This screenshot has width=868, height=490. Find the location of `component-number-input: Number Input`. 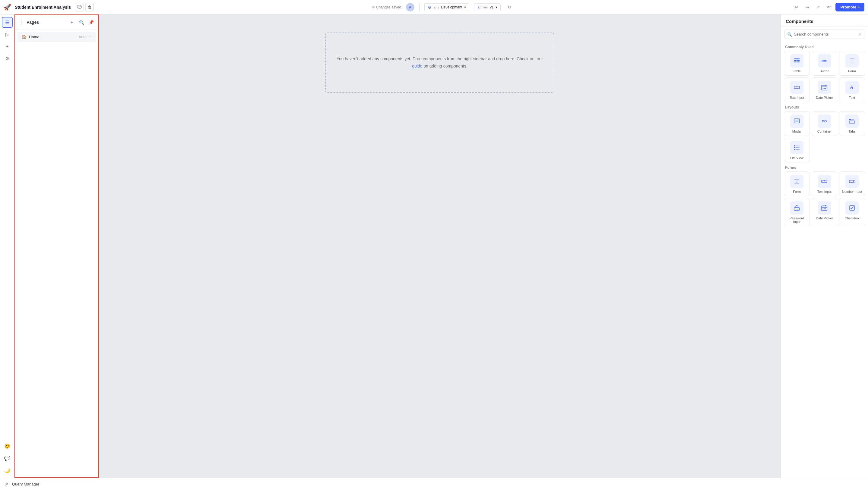

component-number-input: Number Input is located at coordinates (852, 184).